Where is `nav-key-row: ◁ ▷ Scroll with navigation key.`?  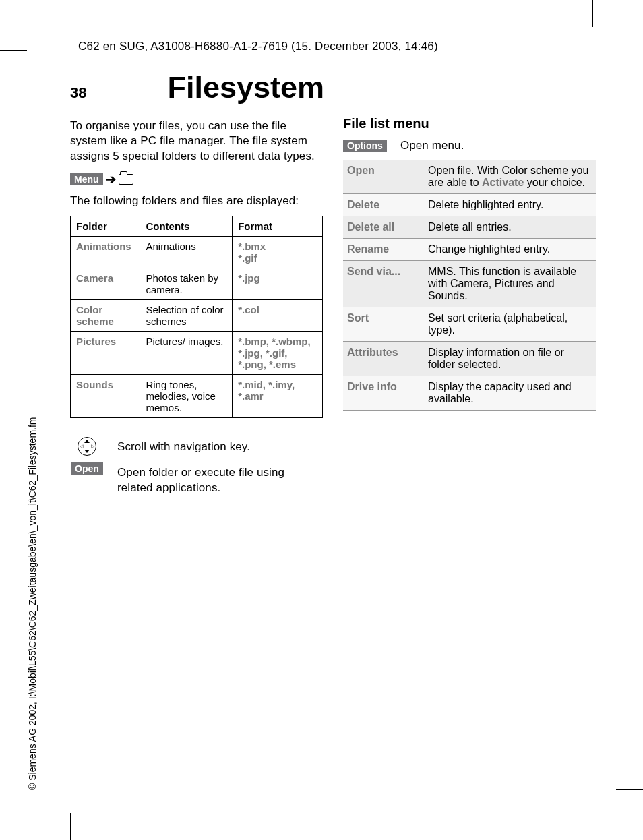 nav-key-row: ◁ ▷ Scroll with navigation key. is located at coordinates (197, 447).